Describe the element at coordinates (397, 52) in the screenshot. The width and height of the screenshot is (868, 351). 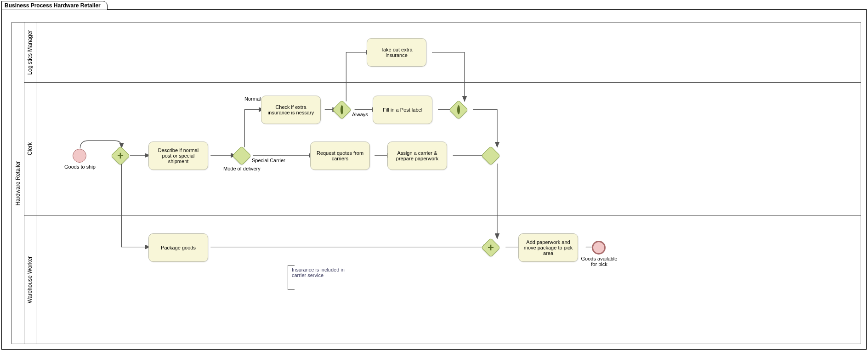
I see `task-label: Take out extra insurance` at that location.